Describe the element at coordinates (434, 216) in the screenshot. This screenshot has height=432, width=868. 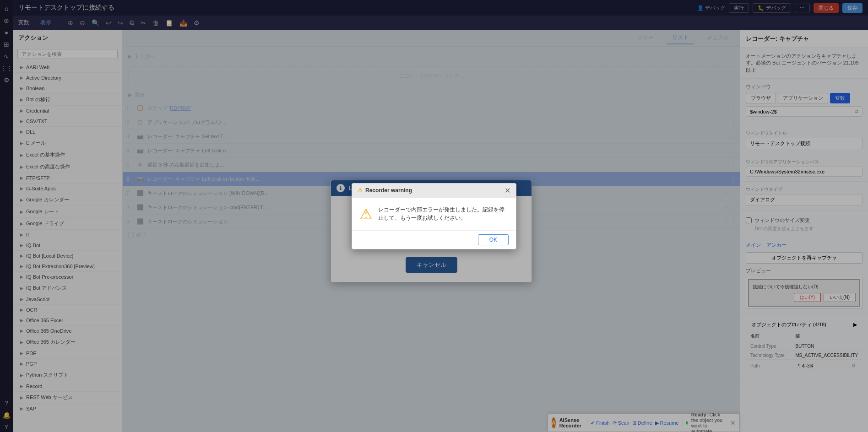
I see `warning-dialog: ⚠ Recorder warning ✕ ⚠ レコーダーで内部エラーが発生しまし…` at that location.